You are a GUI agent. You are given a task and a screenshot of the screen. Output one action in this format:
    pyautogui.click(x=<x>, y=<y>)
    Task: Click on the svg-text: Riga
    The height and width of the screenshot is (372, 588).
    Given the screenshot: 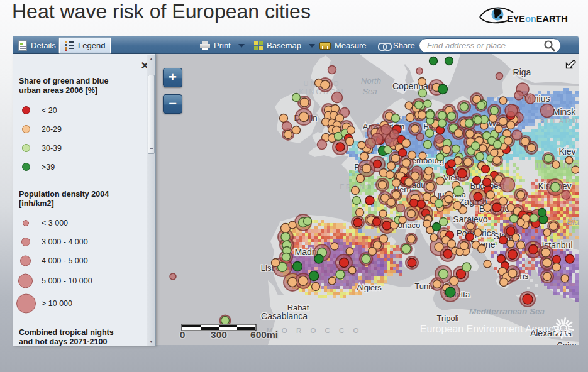 What is the action you would take?
    pyautogui.click(x=522, y=72)
    